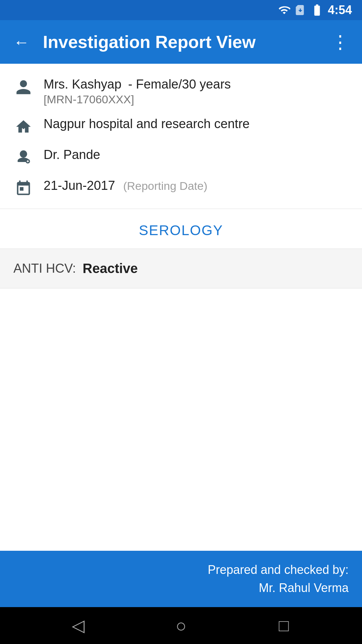 Image resolution: width=362 pixels, height=644 pixels. What do you see at coordinates (180, 42) in the screenshot?
I see `app-bar-title: Investigation Report View` at bounding box center [180, 42].